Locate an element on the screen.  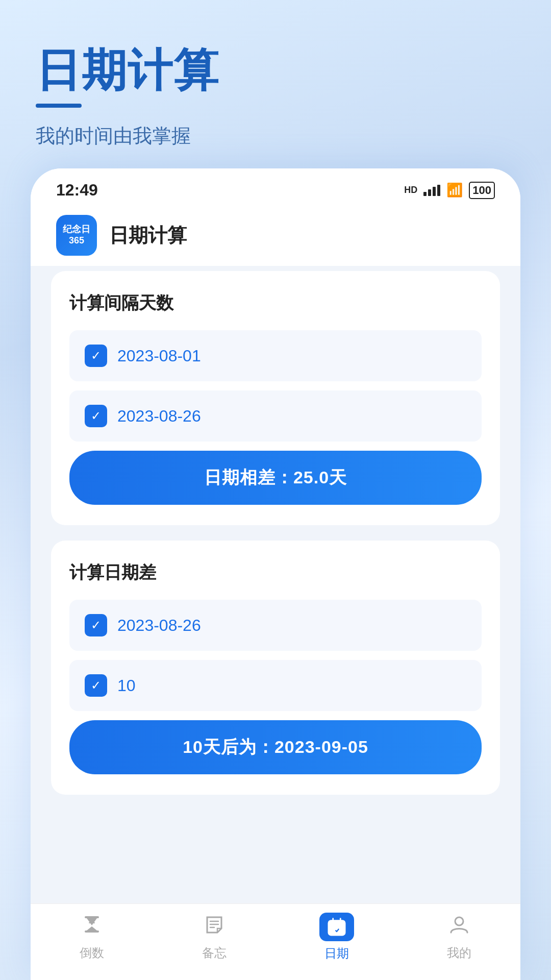
card2-date1-row: ✓ 2023-08-26 is located at coordinates (276, 625).